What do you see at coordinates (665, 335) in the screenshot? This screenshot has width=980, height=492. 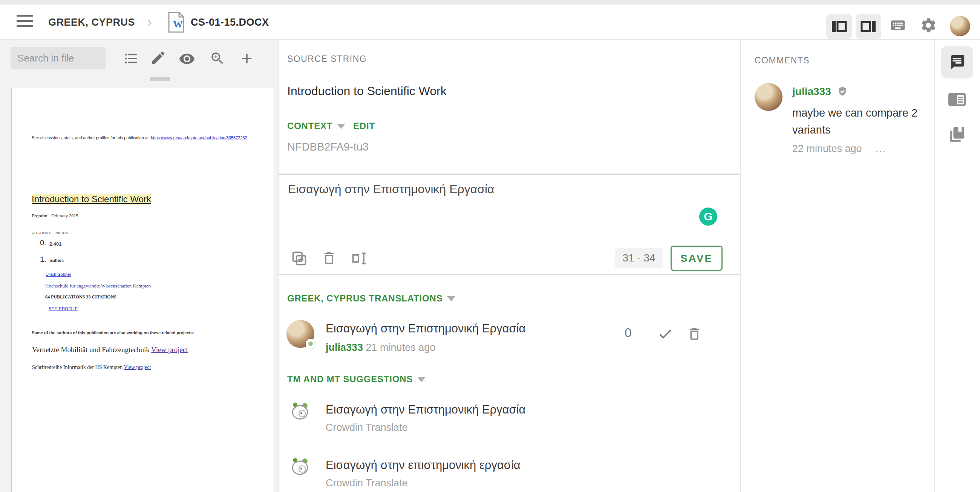 I see `approve-check-icon` at bounding box center [665, 335].